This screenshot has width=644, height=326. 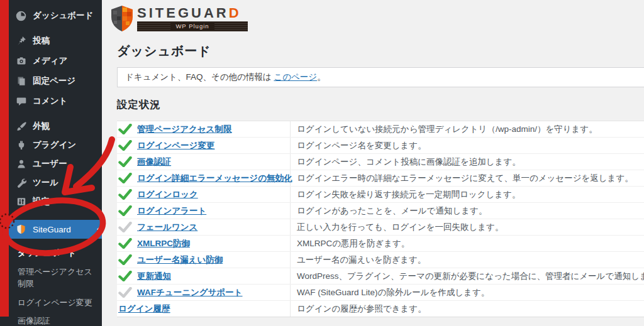 What do you see at coordinates (63, 16) in the screenshot?
I see `sidebar-item-label: ダッシュボード` at bounding box center [63, 16].